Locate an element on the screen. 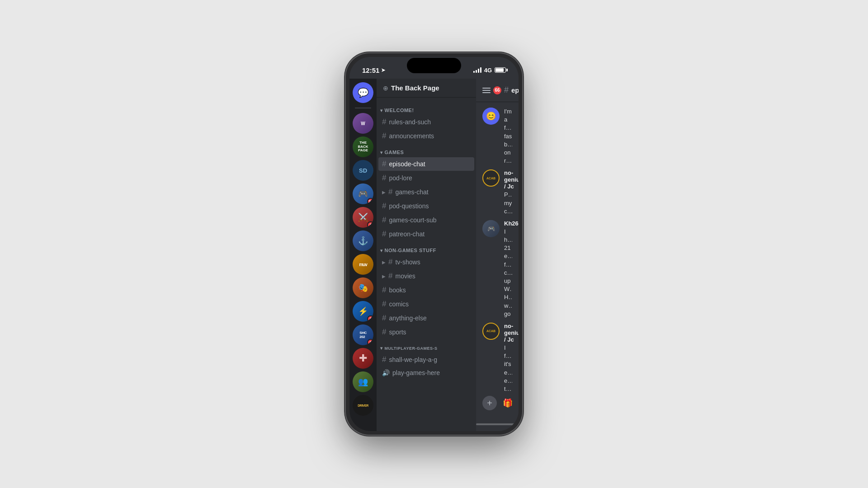  channel-item-pod-lore: # pod-lore is located at coordinates (426, 178).